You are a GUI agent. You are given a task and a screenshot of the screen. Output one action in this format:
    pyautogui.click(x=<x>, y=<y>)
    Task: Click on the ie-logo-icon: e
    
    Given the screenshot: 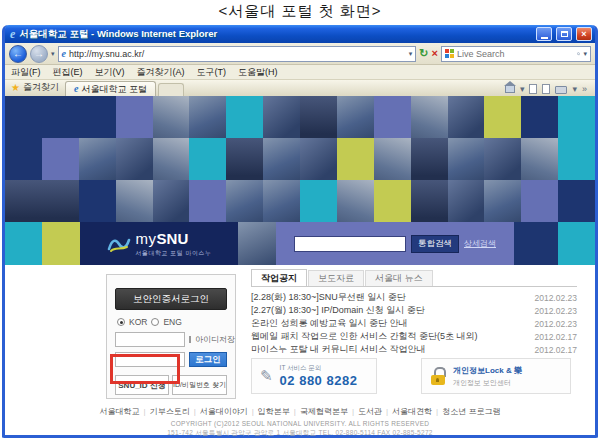 What is the action you would take?
    pyautogui.click(x=12, y=34)
    